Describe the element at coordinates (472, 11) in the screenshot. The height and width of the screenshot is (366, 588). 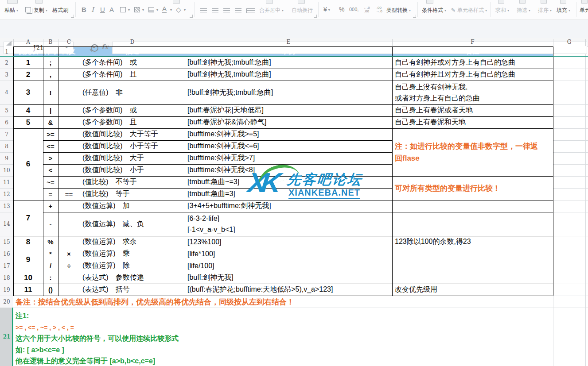
I see `cell-style-button: 单元格样式` at that location.